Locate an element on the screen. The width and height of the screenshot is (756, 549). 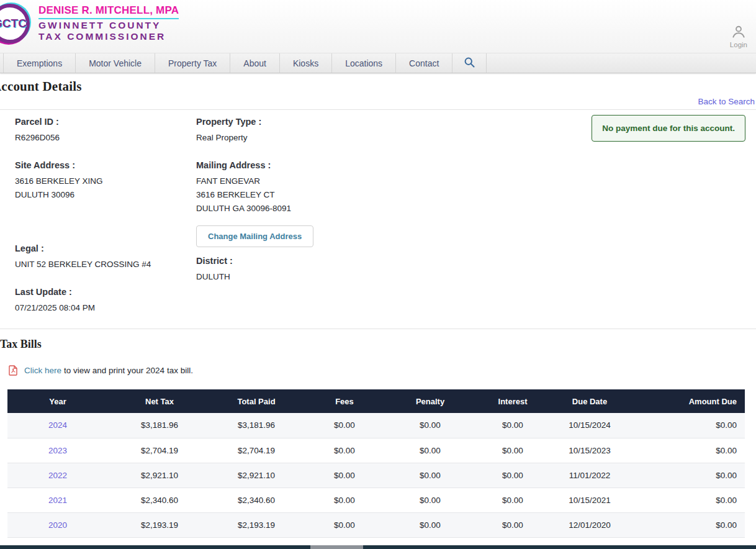
address-line: DULUTH GA 30096-8091 is located at coordinates (326, 209).